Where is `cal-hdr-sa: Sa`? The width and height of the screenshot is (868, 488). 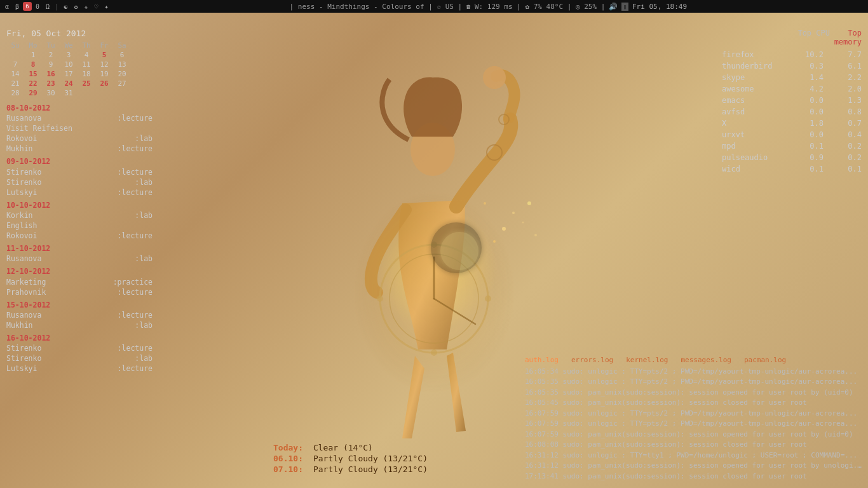
cal-hdr-sa: Sa is located at coordinates (122, 46).